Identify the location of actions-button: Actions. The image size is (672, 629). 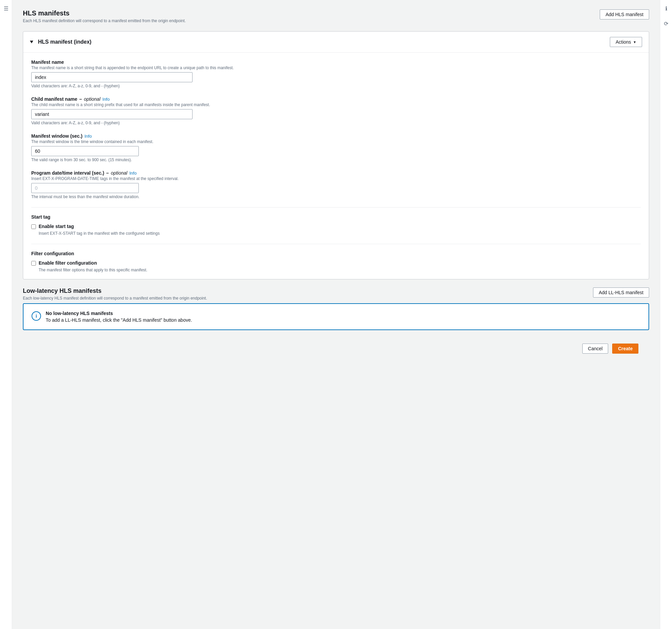
(626, 42).